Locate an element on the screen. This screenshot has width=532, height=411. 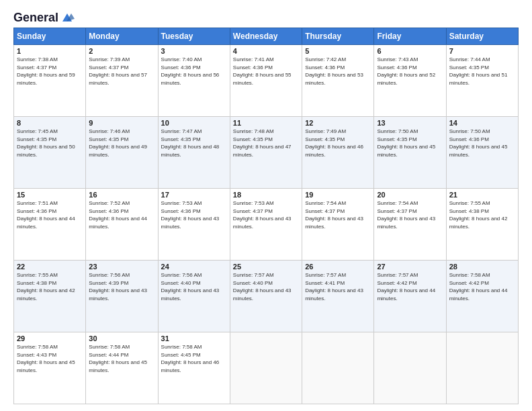
calendar-day-9: 9Sunrise: 7:46 AMSunset: 4:35 PMDaylight… is located at coordinates (122, 153).